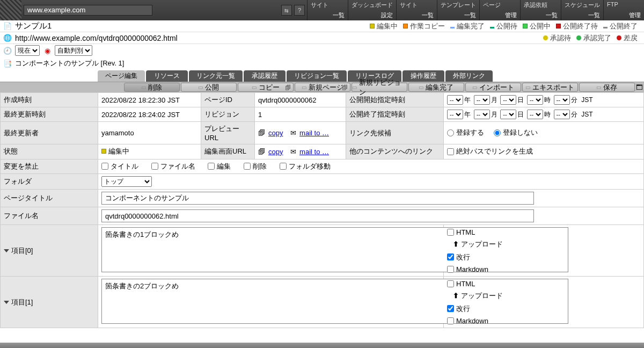  Describe the element at coordinates (228, 152) in the screenshot. I see `label-editurl: 編集画面URL` at that location.